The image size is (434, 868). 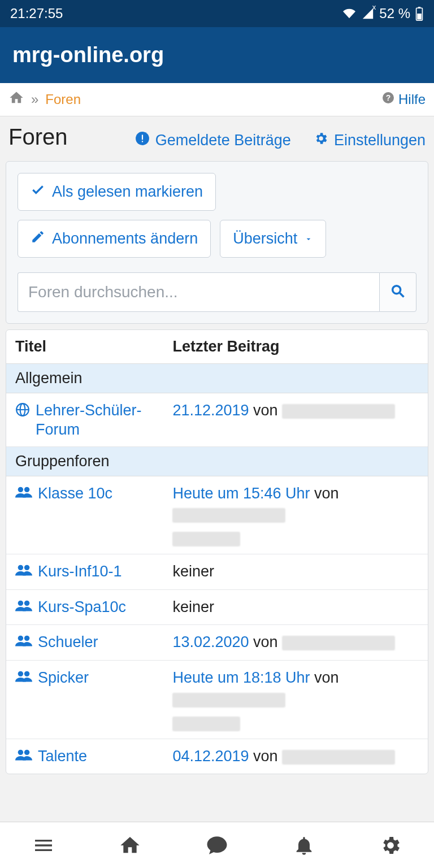 What do you see at coordinates (217, 420) in the screenshot?
I see `forum-row: Lehrer-Schüler-Forum21.12.2019 von` at bounding box center [217, 420].